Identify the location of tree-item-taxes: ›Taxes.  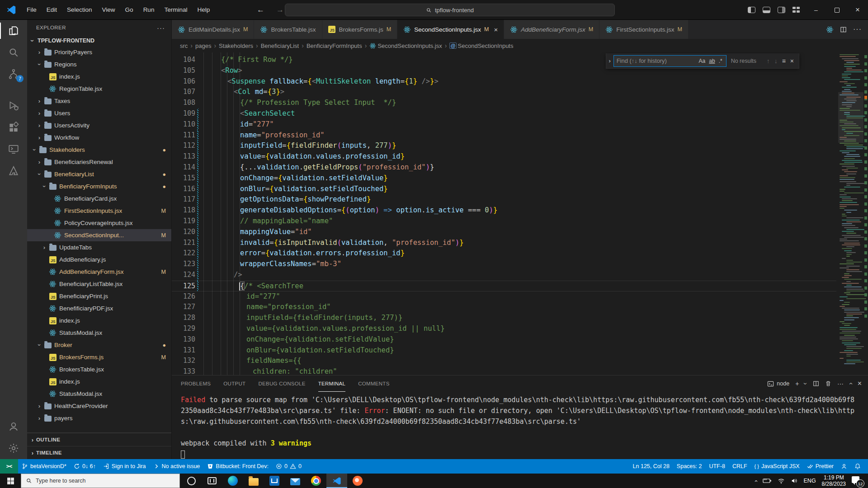
(99, 101).